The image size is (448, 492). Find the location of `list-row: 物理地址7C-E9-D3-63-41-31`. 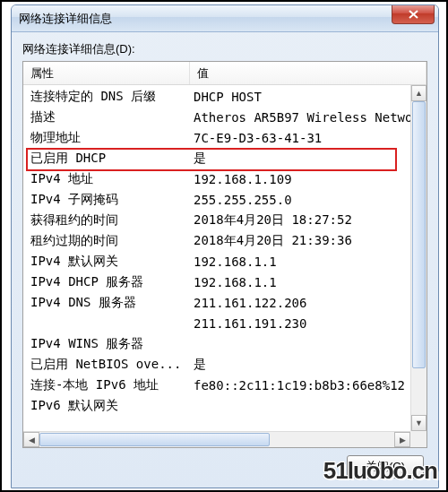

list-row: 物理地址7C-E9-D3-63-41-31 is located at coordinates (225, 138).